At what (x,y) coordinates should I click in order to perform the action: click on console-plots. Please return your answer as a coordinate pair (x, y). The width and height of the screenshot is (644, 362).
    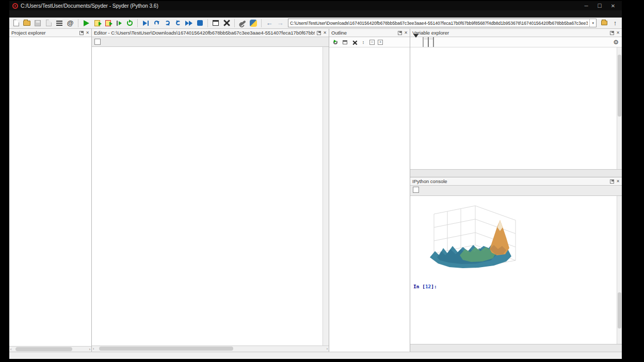
    Looking at the image, I should click on (518, 240).